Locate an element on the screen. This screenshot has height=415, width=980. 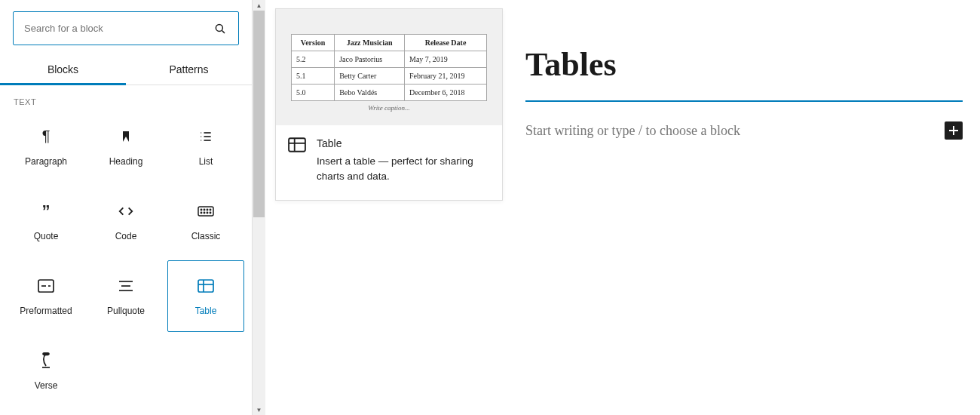
panel-scrollbar: ▲ ▼ is located at coordinates (259, 208).